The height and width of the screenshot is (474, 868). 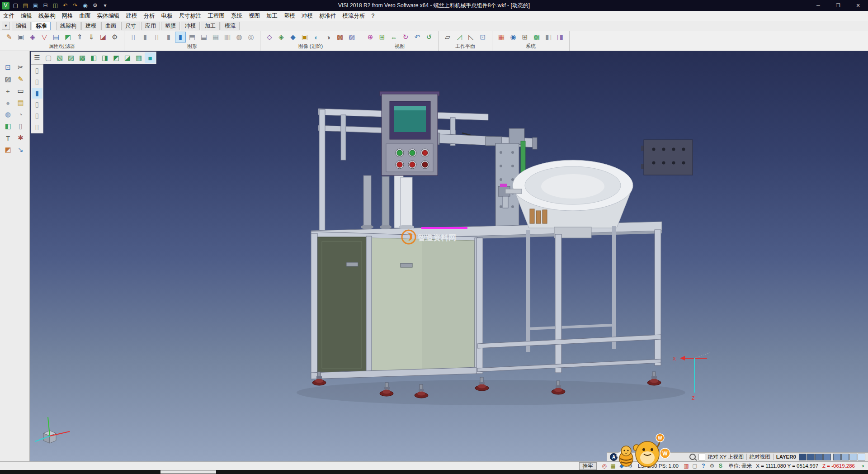 What do you see at coordinates (149, 16) in the screenshot?
I see `menu-item: 分析` at bounding box center [149, 16].